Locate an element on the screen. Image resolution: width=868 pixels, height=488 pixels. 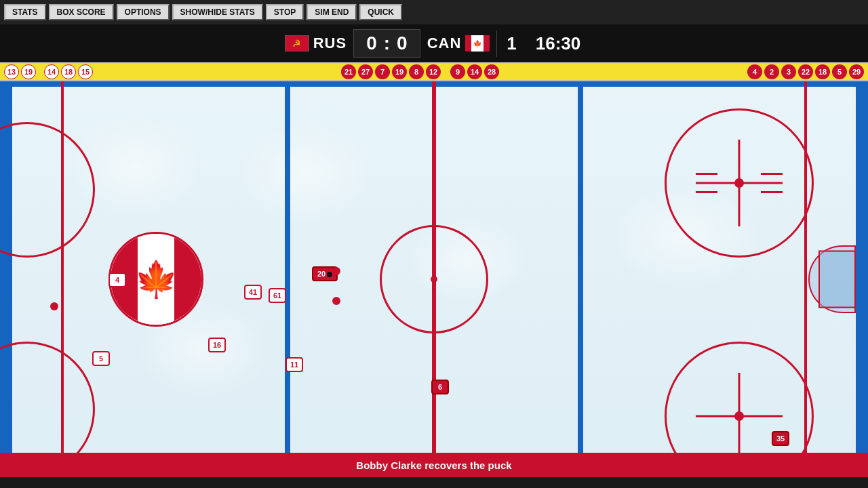
player-strips: 13 19 14 18 15 21 27 7 19 8 12 9 14 28 4… is located at coordinates (434, 72).